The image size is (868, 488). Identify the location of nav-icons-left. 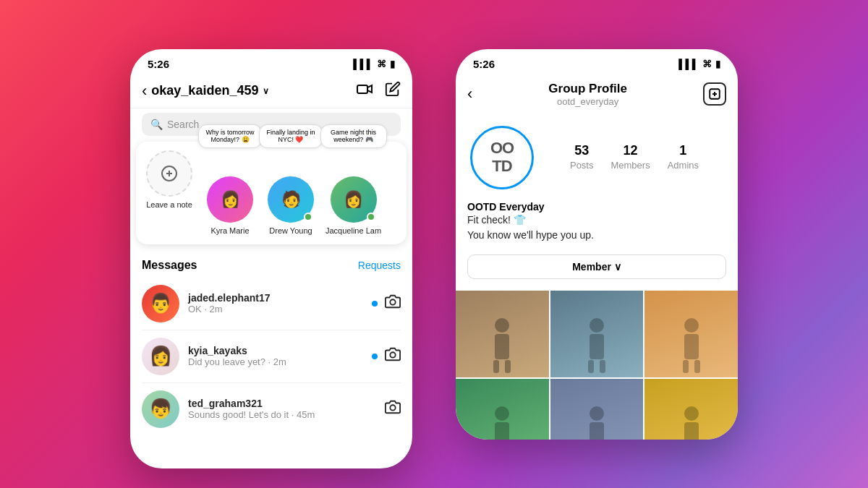
(378, 91).